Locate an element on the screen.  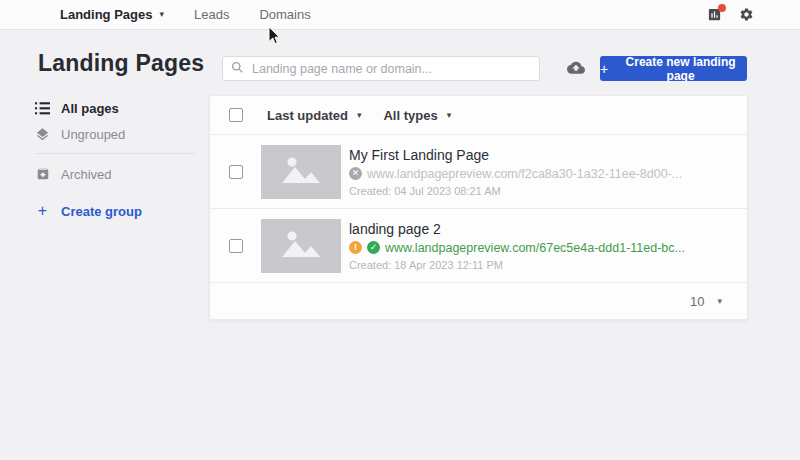
search-input is located at coordinates (392, 69).